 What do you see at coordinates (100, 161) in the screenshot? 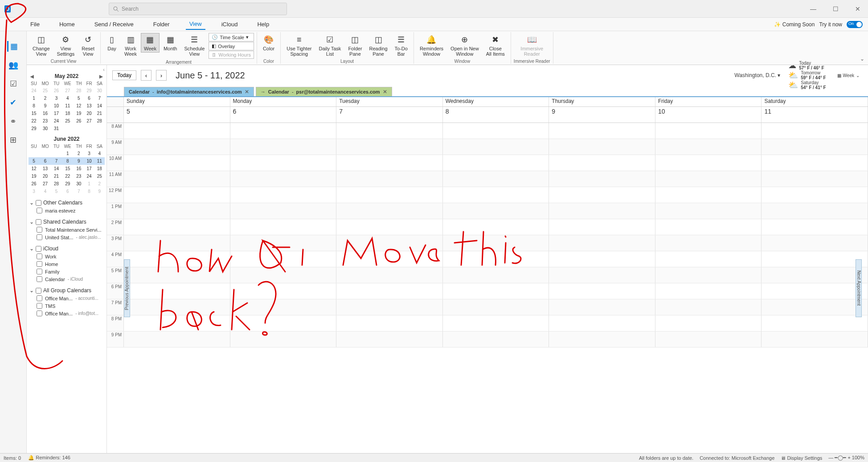
I see `minical-day: 11` at bounding box center [100, 161].